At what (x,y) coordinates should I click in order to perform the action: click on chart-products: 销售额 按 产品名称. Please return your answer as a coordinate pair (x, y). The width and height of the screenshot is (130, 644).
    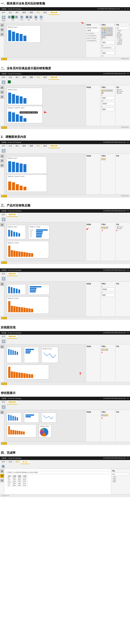
    Looking at the image, I should click on (28, 305).